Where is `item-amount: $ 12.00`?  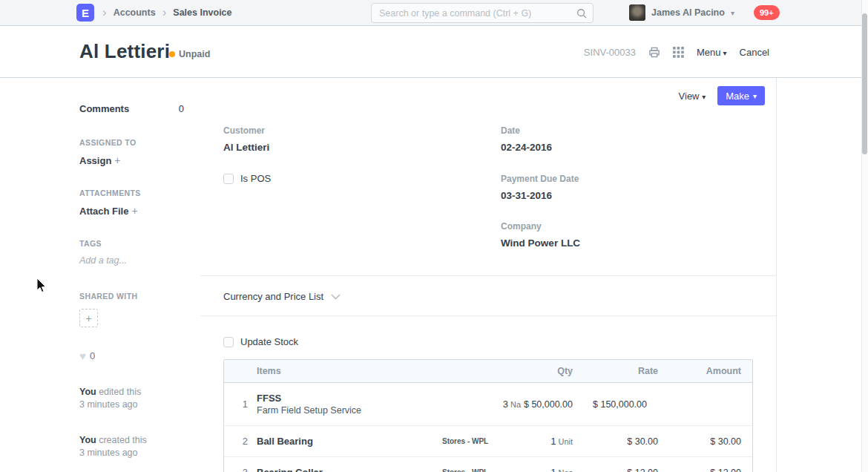
item-amount: $ 12.00 is located at coordinates (705, 470).